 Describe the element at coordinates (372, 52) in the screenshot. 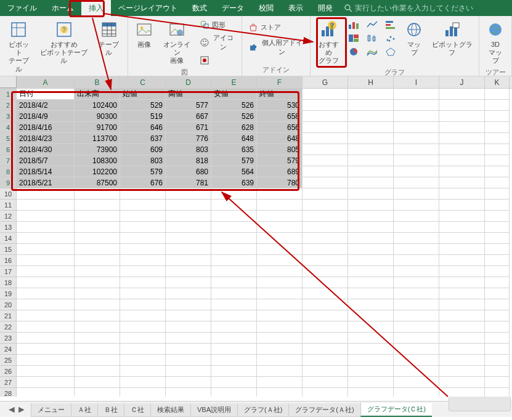

I see `surface-chart-icon` at that location.